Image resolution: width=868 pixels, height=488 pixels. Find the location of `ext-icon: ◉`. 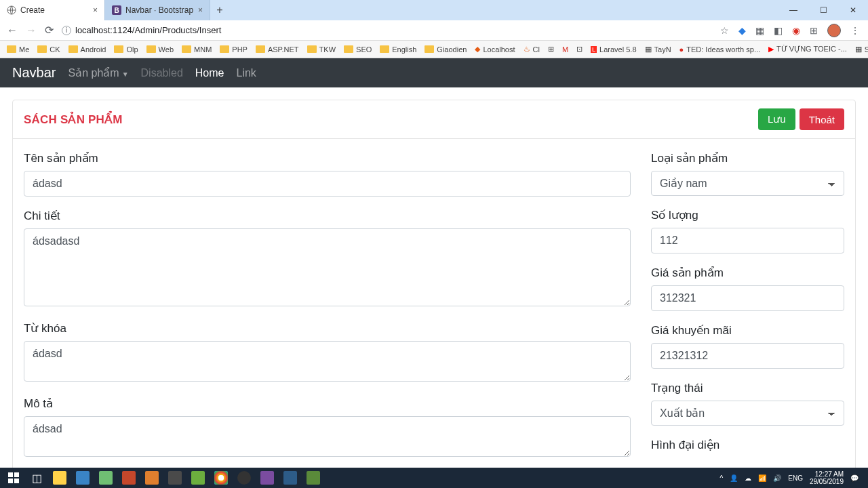

ext-icon: ◉ is located at coordinates (796, 30).